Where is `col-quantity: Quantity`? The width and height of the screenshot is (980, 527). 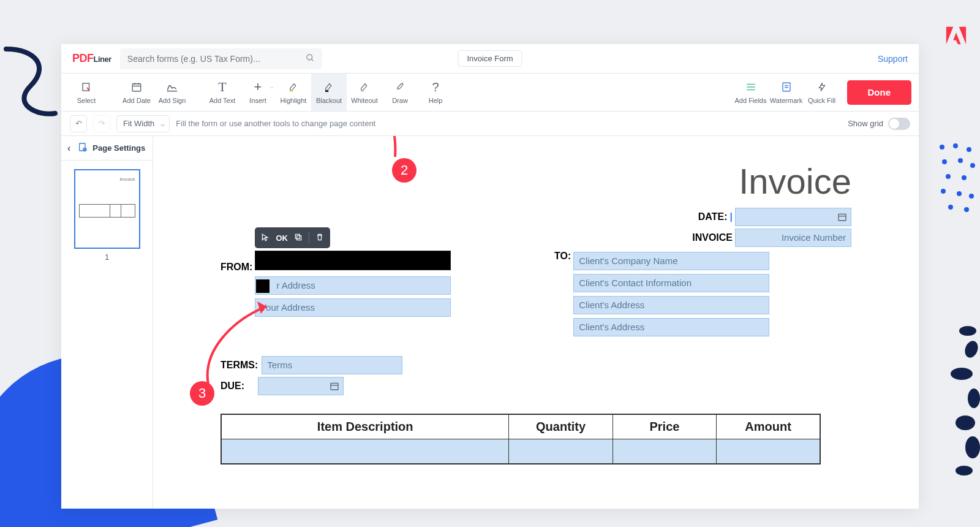
col-quantity: Quantity is located at coordinates (561, 427).